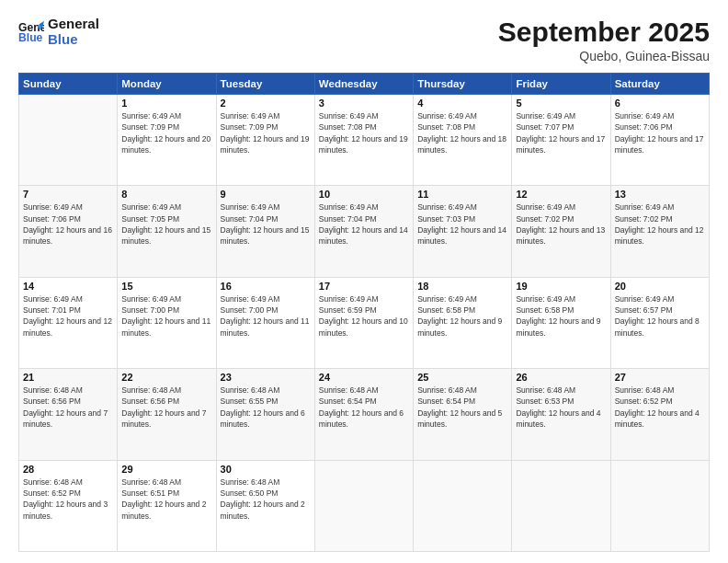 The height and width of the screenshot is (563, 728). Describe the element at coordinates (68, 377) in the screenshot. I see `day-number: 21` at that location.